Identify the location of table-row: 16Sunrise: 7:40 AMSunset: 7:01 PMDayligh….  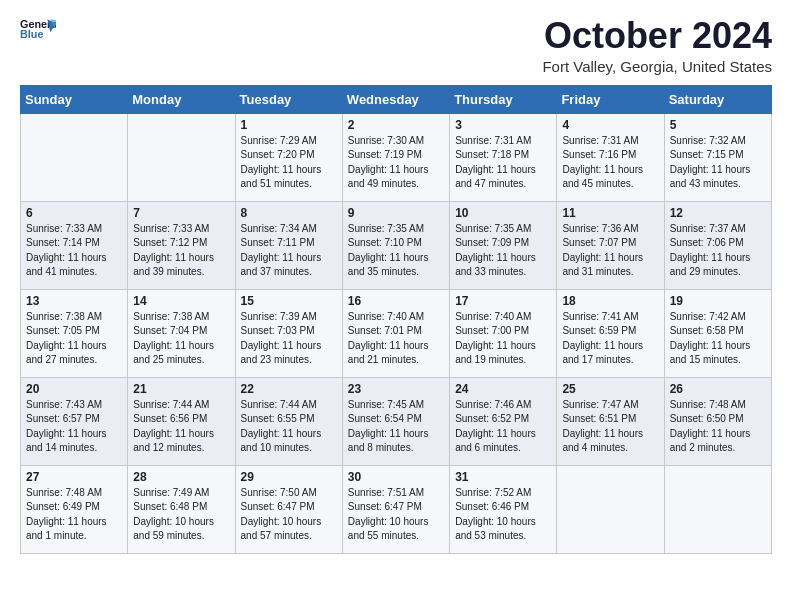
(396, 333).